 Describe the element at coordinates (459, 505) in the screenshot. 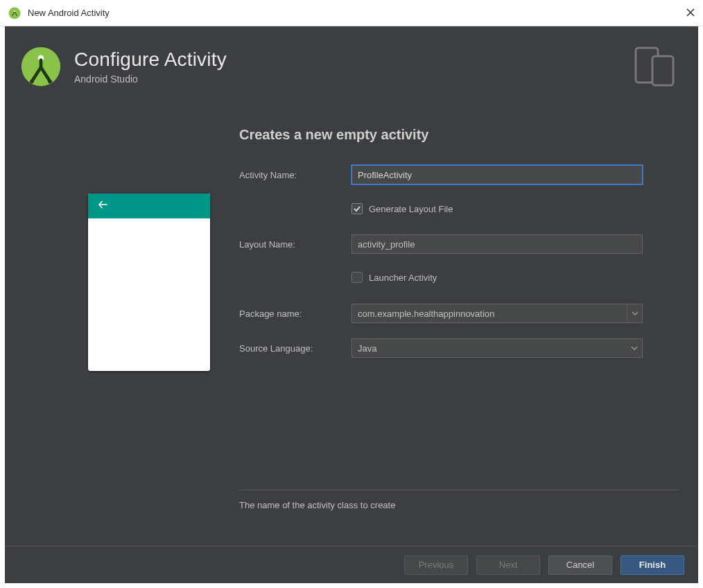

I see `hint-text: The name of the activity class to create` at that location.